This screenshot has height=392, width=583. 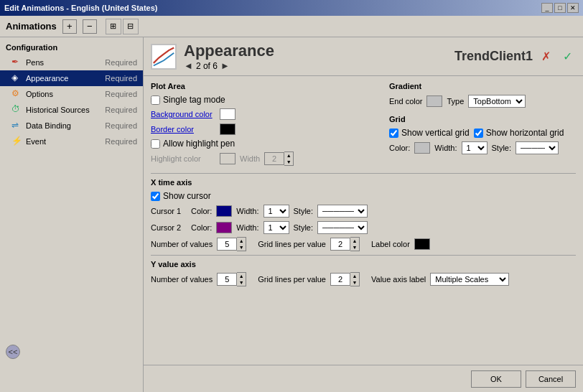 I want to click on y-values-row: Number of values ▲ ▼ Grid lines per valu…, so click(x=363, y=279).